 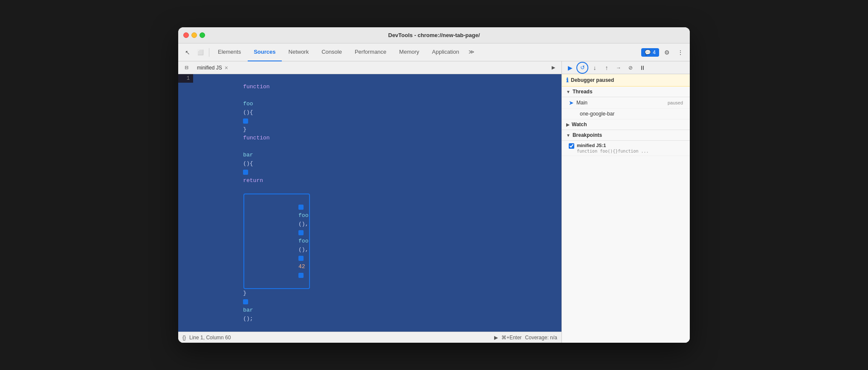 What do you see at coordinates (202, 35) in the screenshot?
I see `maximize-button` at bounding box center [202, 35].